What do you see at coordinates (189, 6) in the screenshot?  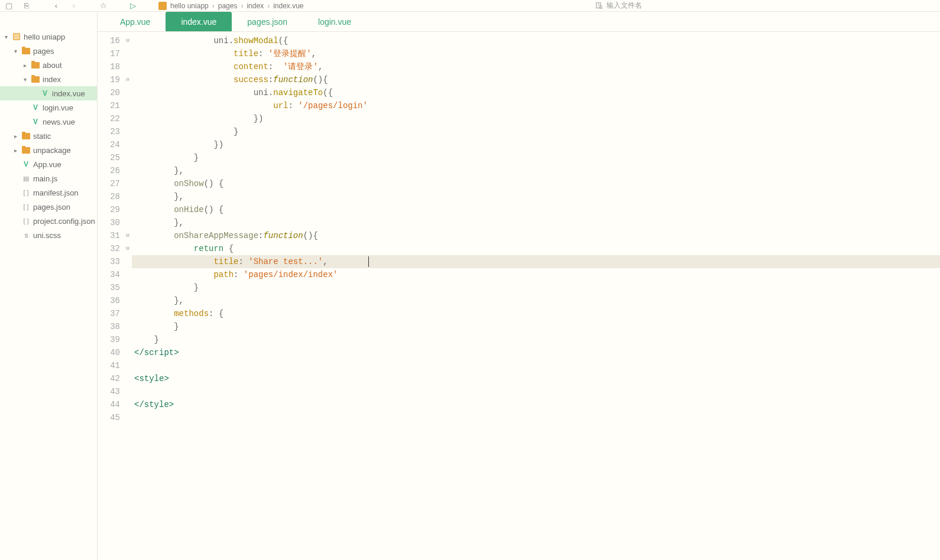 I see `breadcrumb-item: hello uniapp` at bounding box center [189, 6].